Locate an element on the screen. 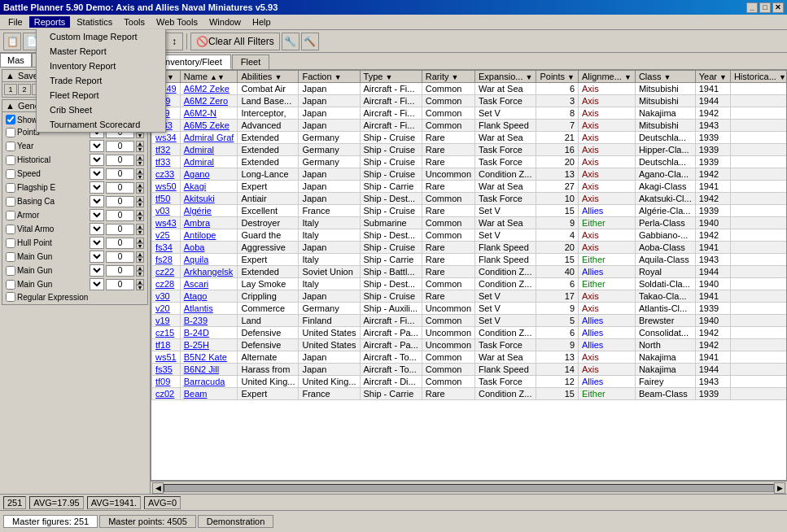 The height and width of the screenshot is (532, 787). table-row: v25AntilopeGuard theItalyShip - Dest...C… is located at coordinates (470, 236).